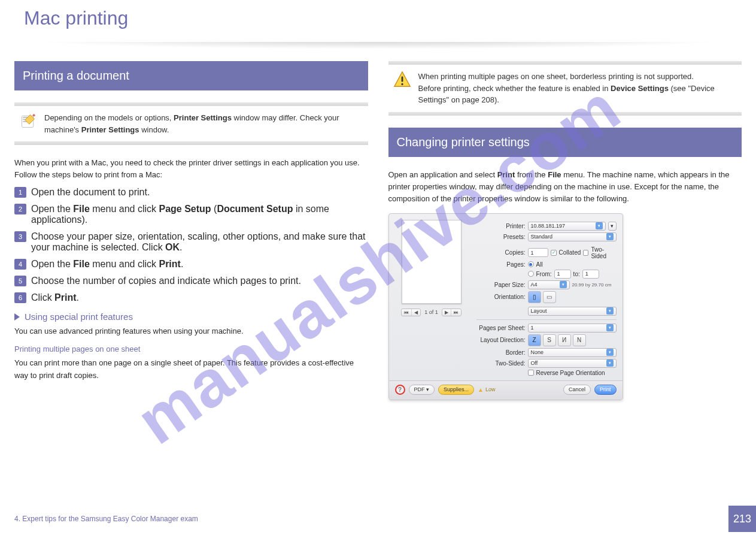 The image size is (756, 535). Describe the element at coordinates (564, 340) in the screenshot. I see `layoutdir-3-button: И` at that location.